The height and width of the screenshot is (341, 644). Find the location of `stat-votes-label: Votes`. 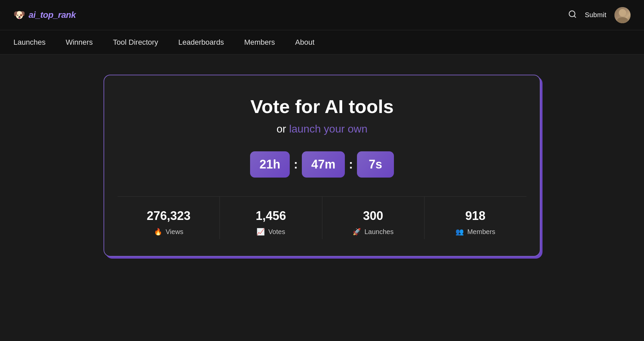

stat-votes-label: Votes is located at coordinates (277, 232).